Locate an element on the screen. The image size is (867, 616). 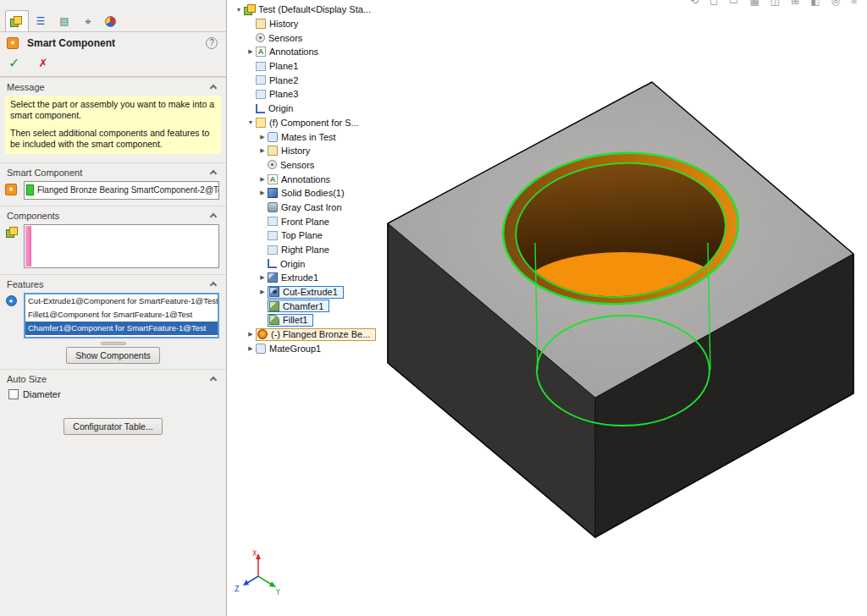
smart-component-listbox: Flanged Bronze Bearing SmartComponent-2@… is located at coordinates (122, 190).